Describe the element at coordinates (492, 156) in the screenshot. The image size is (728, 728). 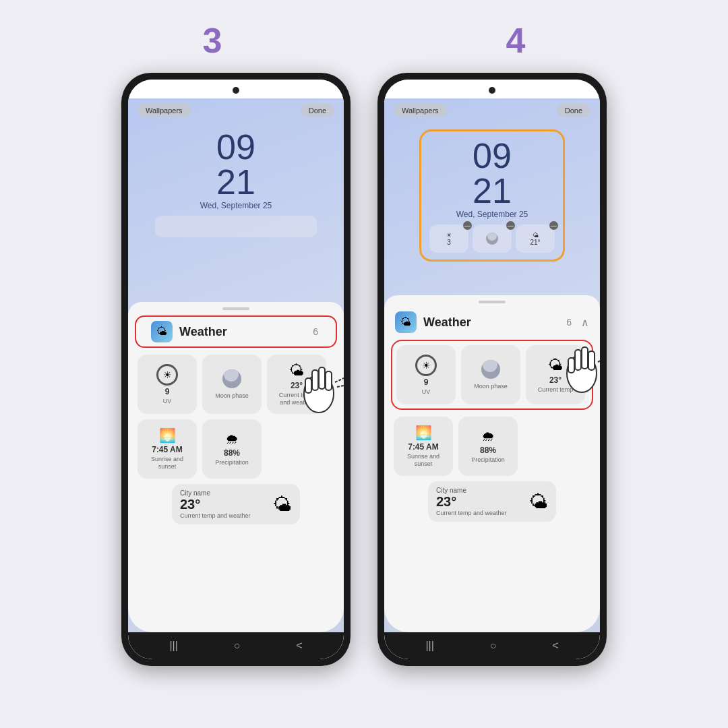
I see `clock-hour-4: 09` at that location.